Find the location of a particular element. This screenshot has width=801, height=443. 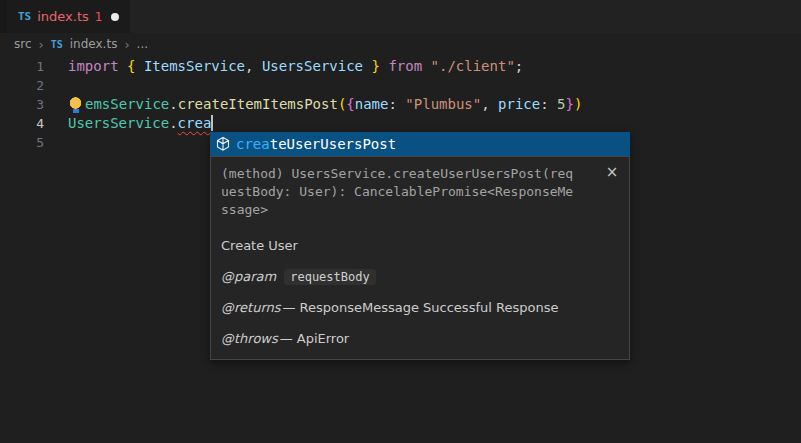

tab-bar-edge is located at coordinates (4, 16).